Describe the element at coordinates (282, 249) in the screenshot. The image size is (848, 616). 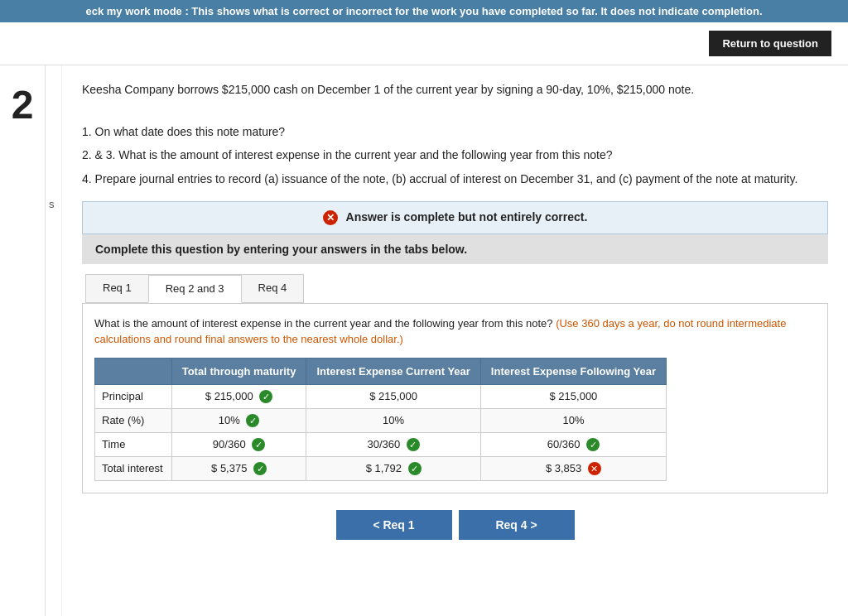
I see `instruction-text: Complete this question by entering your …` at that location.